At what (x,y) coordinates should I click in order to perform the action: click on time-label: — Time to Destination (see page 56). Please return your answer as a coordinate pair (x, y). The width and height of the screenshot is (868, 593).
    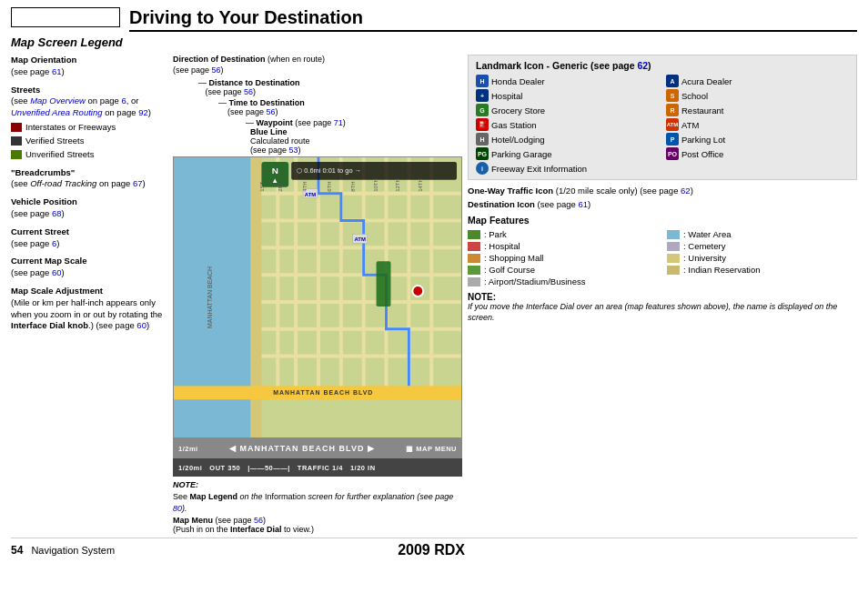
    Looking at the image, I should click on (262, 107).